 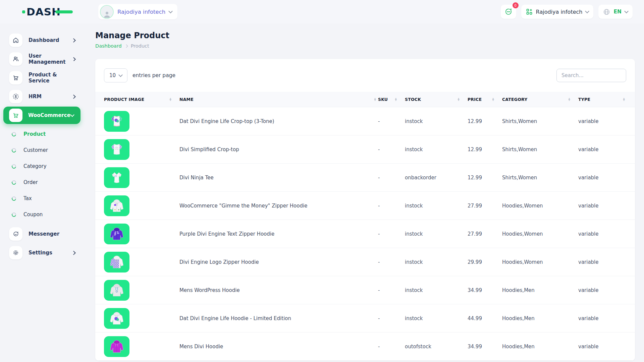 What do you see at coordinates (42, 234) in the screenshot?
I see `sidebar-item-messenger: Messenger` at bounding box center [42, 234].